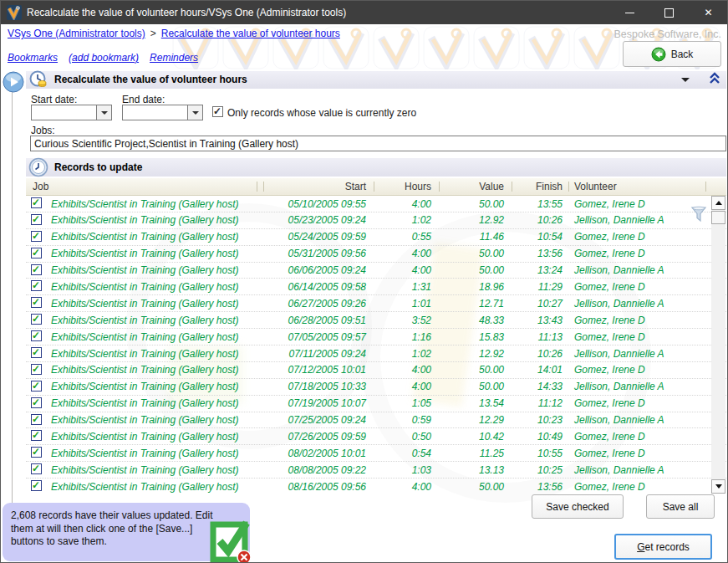 This screenshot has width=728, height=563. What do you see at coordinates (719, 487) in the screenshot?
I see `scroll-down-button` at bounding box center [719, 487].